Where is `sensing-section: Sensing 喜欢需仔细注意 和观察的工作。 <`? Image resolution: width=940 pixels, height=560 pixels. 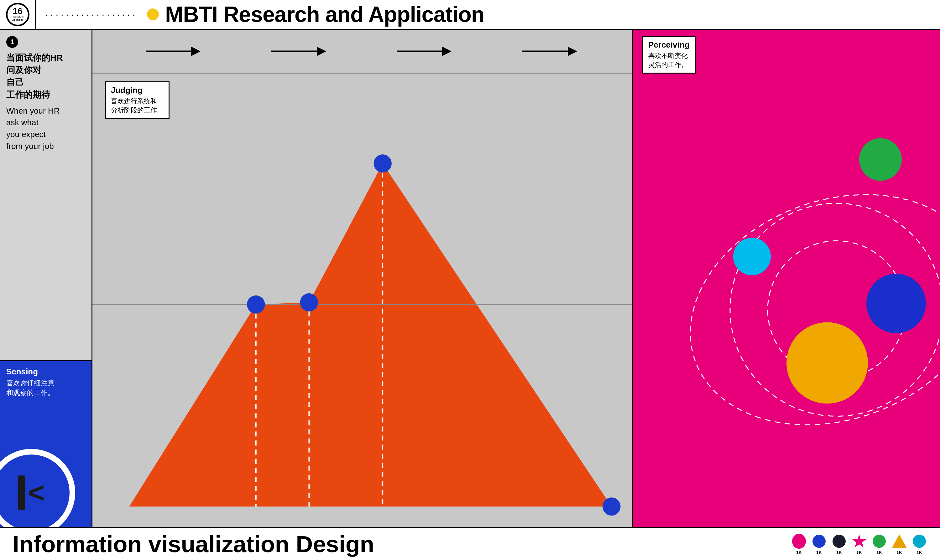
sensing-section: Sensing 喜欢需仔细注意 和观察的工作。 < is located at coordinates (46, 444).